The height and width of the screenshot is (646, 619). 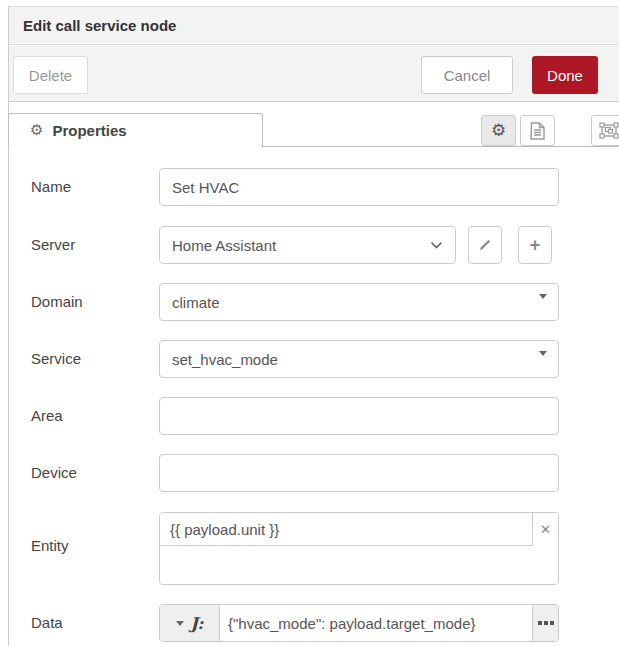 I want to click on tab-properties: ⚙ Properties, so click(x=136, y=130).